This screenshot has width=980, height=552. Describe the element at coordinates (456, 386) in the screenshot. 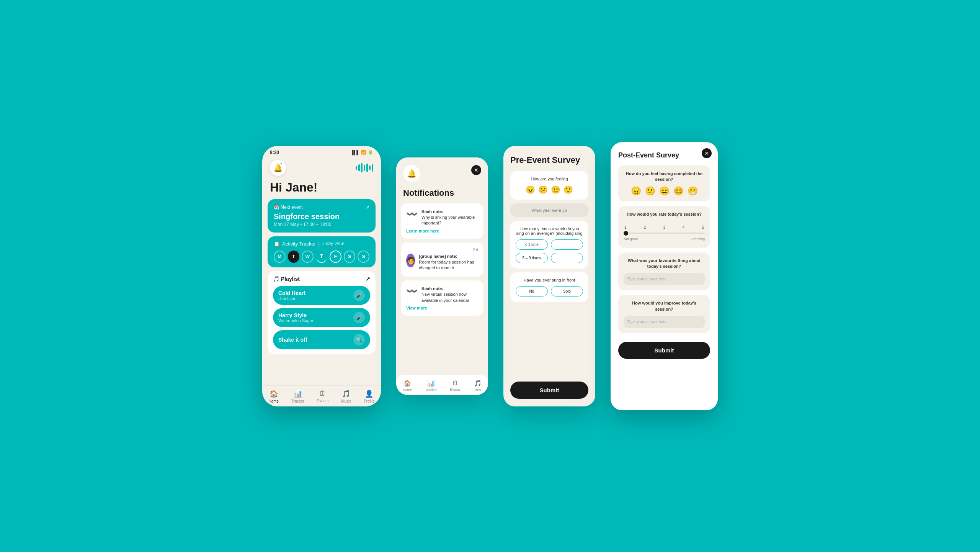

I see `notif-nav-events: 🗓 Events` at that location.